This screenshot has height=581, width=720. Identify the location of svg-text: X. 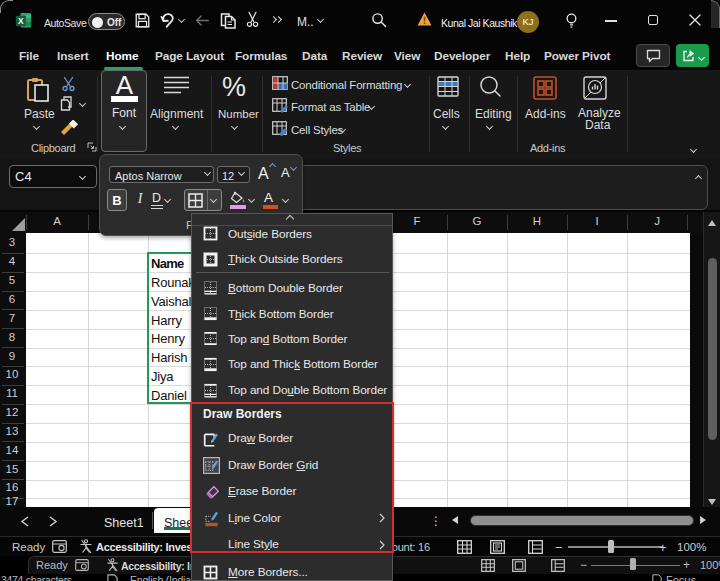
(21, 21).